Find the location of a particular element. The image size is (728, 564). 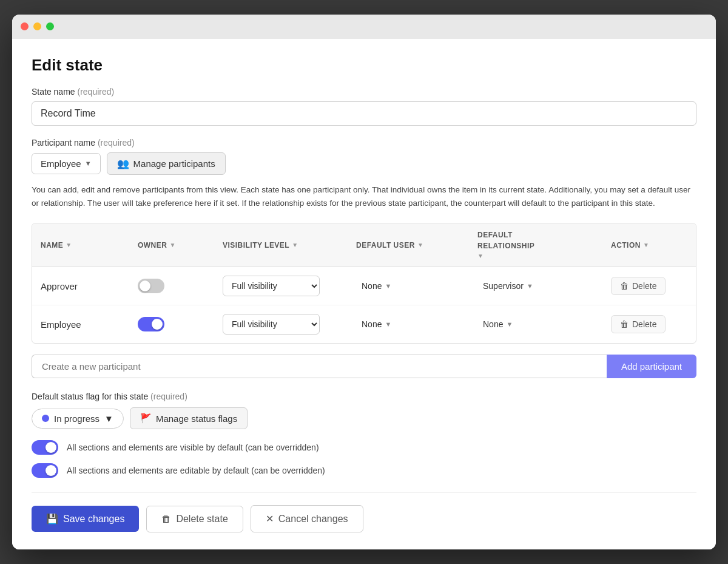

row-default-relationship: Supervisor ▼ is located at coordinates (536, 286).